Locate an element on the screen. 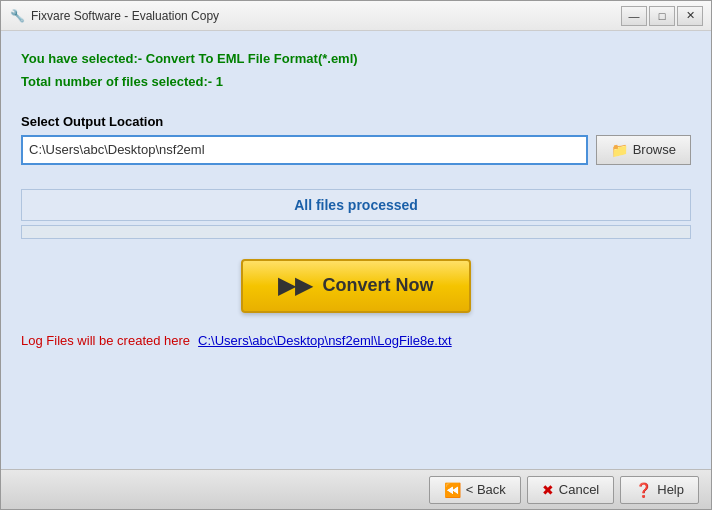 The image size is (712, 510). maximize-button: □ is located at coordinates (662, 16).